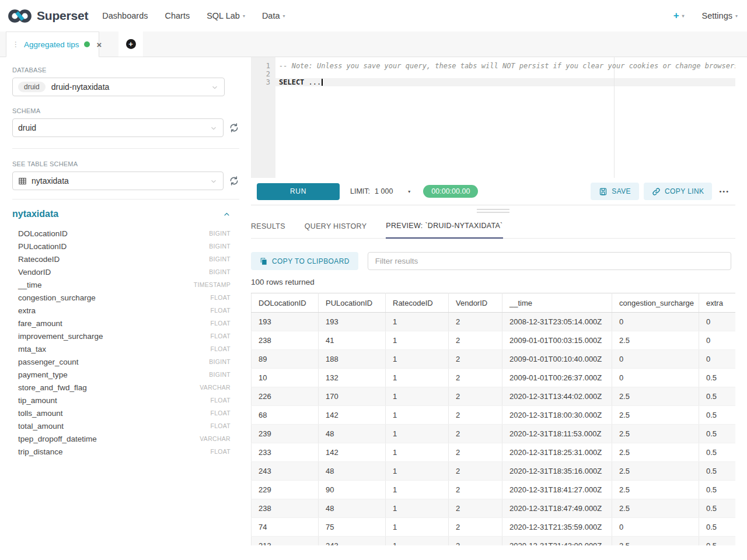 This screenshot has width=747, height=560. What do you see at coordinates (494, 359) in the screenshot?
I see `table-row: 89188122009-01-01T00:10:40.000Z00` at bounding box center [494, 359].